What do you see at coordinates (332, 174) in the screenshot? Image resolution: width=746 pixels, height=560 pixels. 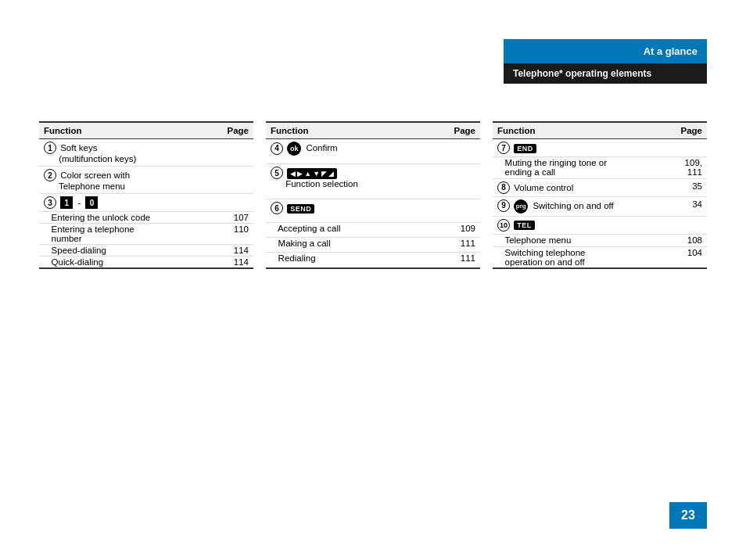 I see `arrow-dr-icon: ◢` at bounding box center [332, 174].